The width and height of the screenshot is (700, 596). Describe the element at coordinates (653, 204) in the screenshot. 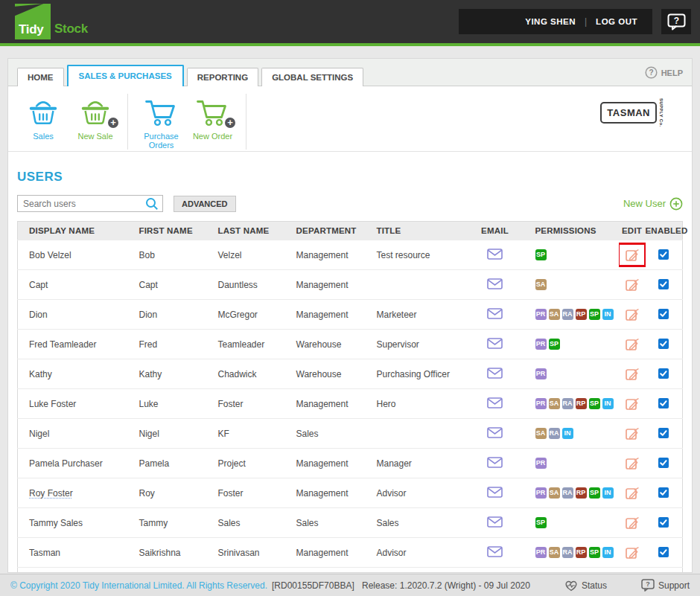

I see `new-user-button: New User` at that location.